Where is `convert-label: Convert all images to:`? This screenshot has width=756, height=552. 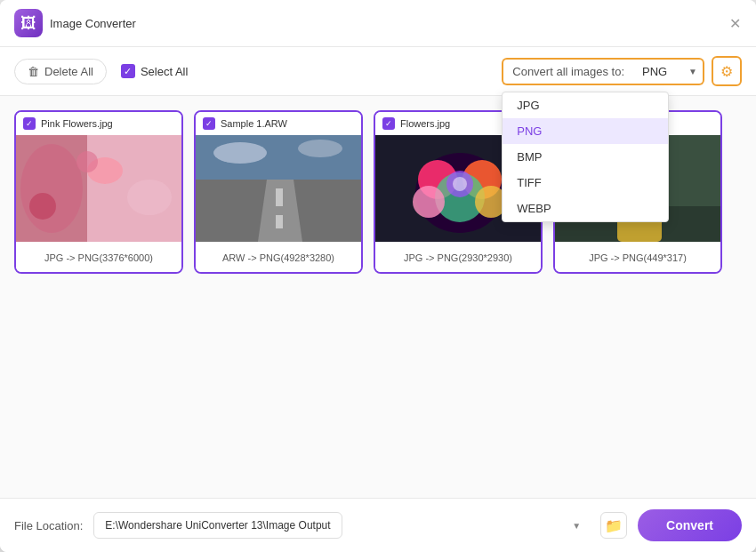 convert-label: Convert all images to: is located at coordinates (567, 71).